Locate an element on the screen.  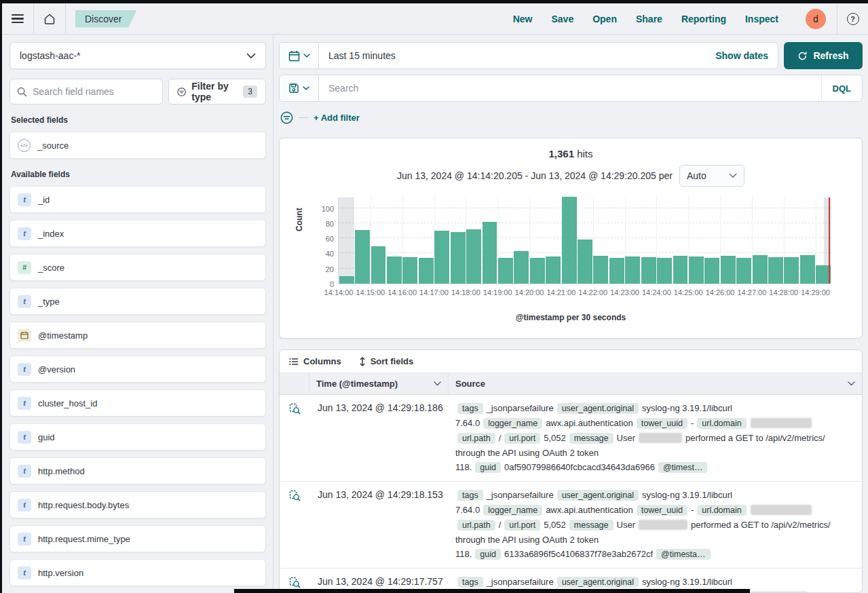
field-item--index: t_index is located at coordinates (138, 233).